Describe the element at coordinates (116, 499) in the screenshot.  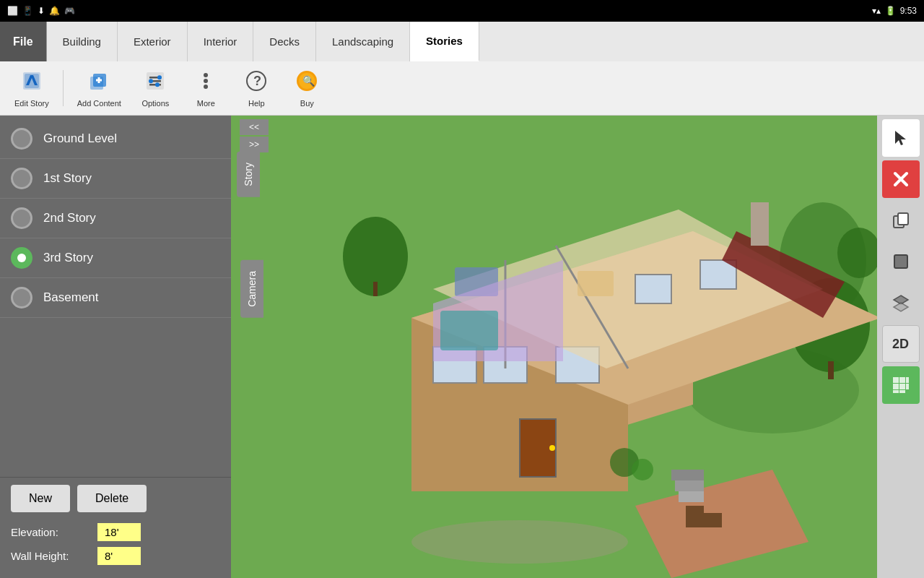
I see `story-action-row: New Delete` at that location.